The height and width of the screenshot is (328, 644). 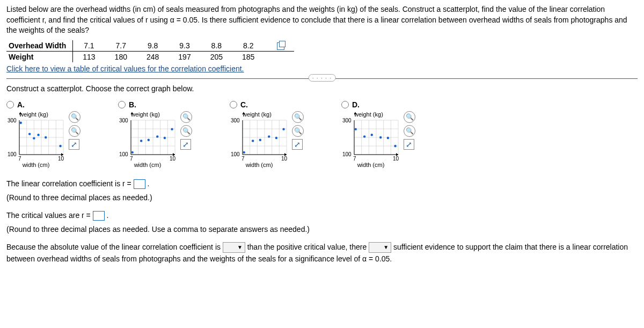 I want to click on q2-pre: The critical values are r =, so click(x=49, y=215).